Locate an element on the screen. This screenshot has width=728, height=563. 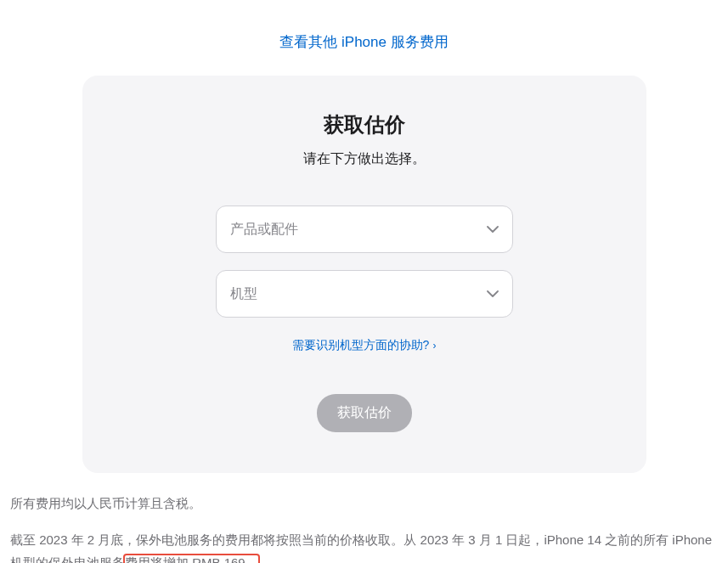
chevron-right-icon: › is located at coordinates (434, 346).